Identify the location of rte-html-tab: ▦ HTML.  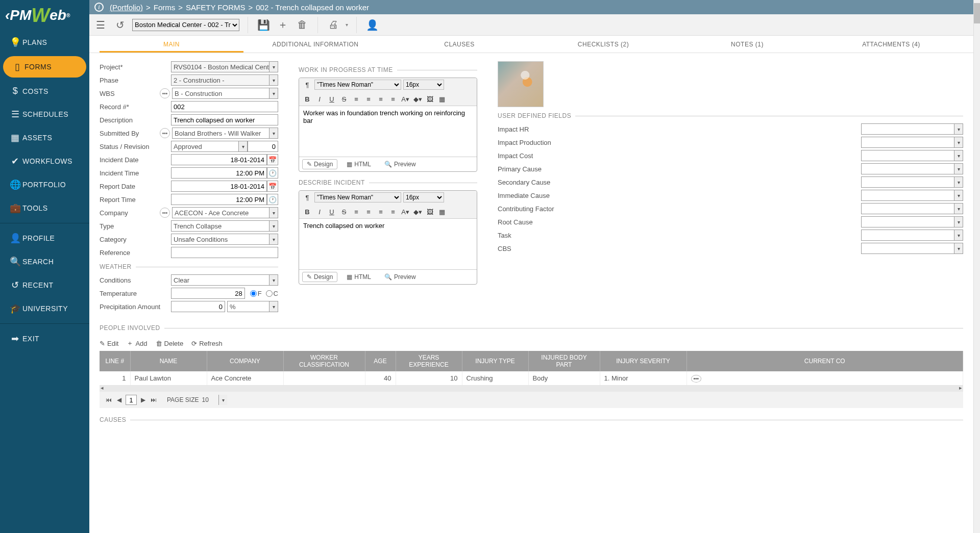
(359, 277).